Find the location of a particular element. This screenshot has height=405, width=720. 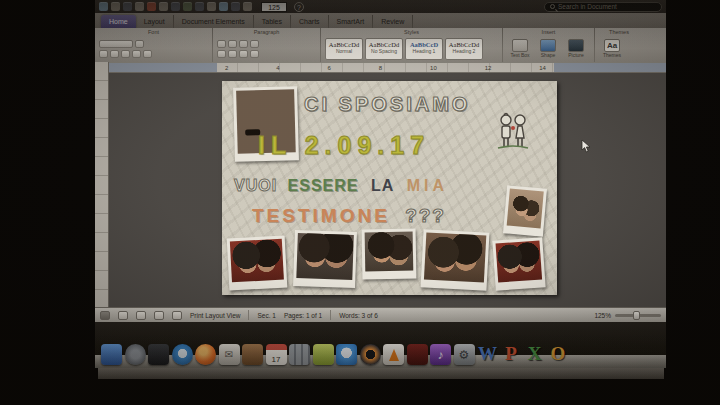

horizontal-ruler: 2 4 6 8 10 12 14 is located at coordinates (388, 68).